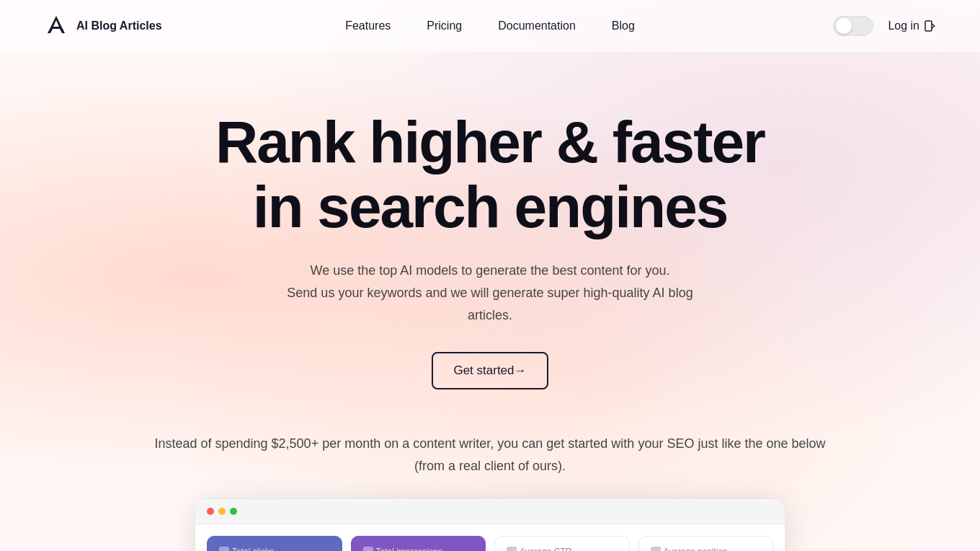  Describe the element at coordinates (419, 544) in the screenshot. I see `metric-total-impressions: Total impressions 52.1K ?` at that location.